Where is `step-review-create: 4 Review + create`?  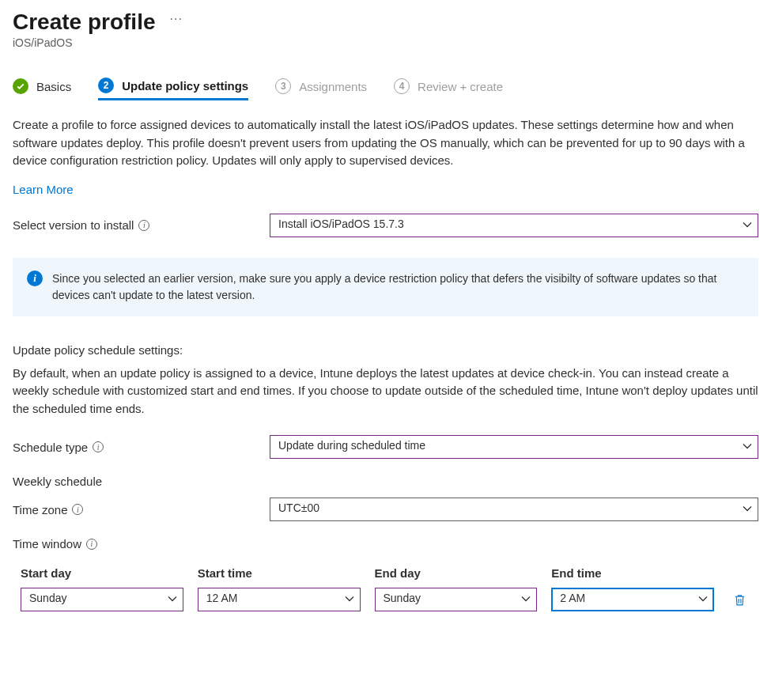 step-review-create: 4 Review + create is located at coordinates (448, 89).